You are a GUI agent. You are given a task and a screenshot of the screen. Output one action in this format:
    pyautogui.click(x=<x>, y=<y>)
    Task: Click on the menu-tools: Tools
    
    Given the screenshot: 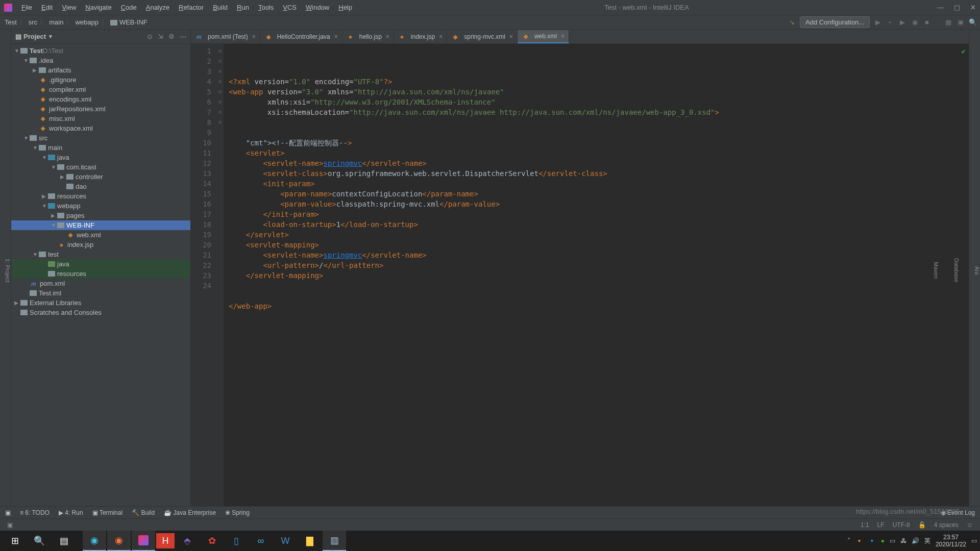 What is the action you would take?
    pyautogui.click(x=266, y=7)
    